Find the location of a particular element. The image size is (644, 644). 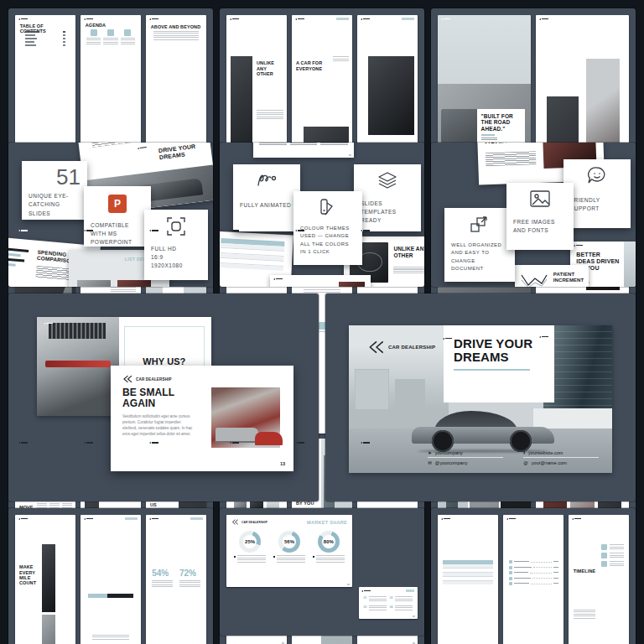

teal-divider is located at coordinates (488, 135).